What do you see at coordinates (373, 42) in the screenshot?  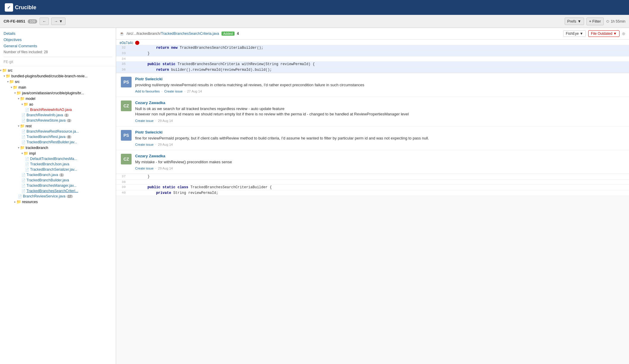 I see `commit-bar: e0a7a4c` at bounding box center [373, 42].